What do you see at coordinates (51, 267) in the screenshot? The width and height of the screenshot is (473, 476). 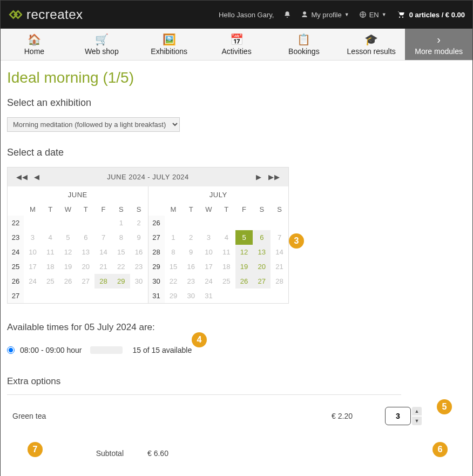 I see `calendar-day: 18` at bounding box center [51, 267].